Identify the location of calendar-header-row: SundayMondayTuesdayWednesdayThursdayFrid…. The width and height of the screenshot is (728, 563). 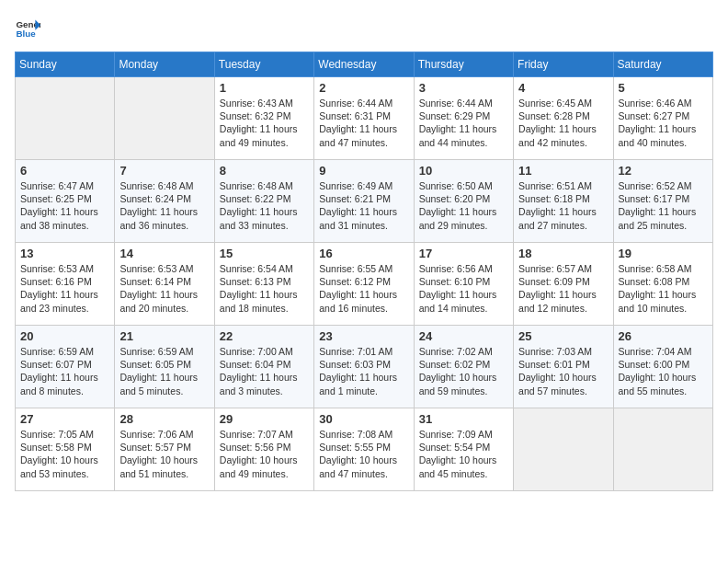
(364, 64).